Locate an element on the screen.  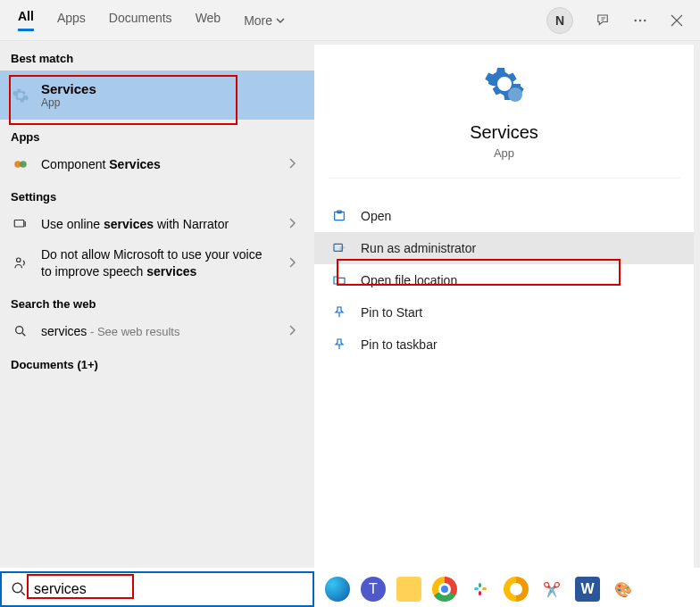
action-open: Open is located at coordinates (504, 216).